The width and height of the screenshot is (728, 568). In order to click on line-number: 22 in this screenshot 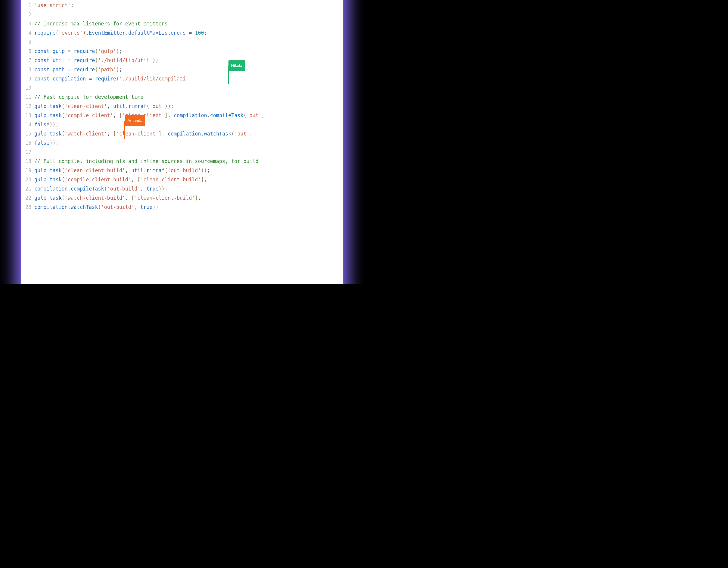, I will do `click(26, 198)`.